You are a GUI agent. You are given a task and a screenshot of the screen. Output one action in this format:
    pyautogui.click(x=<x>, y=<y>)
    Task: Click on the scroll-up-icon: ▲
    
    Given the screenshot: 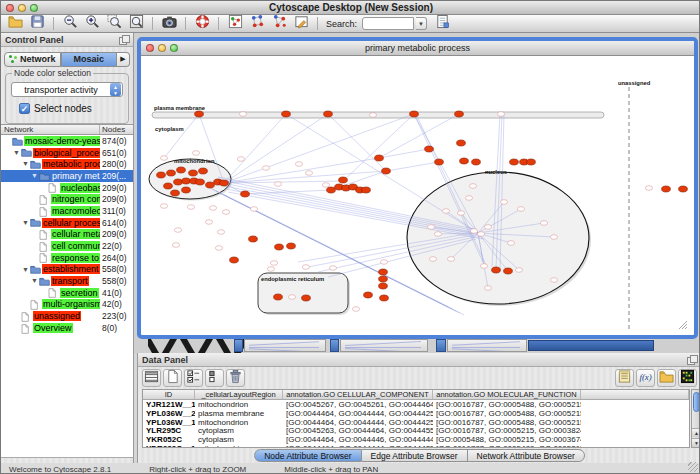 What is the action you would take?
    pyautogui.click(x=696, y=432)
    